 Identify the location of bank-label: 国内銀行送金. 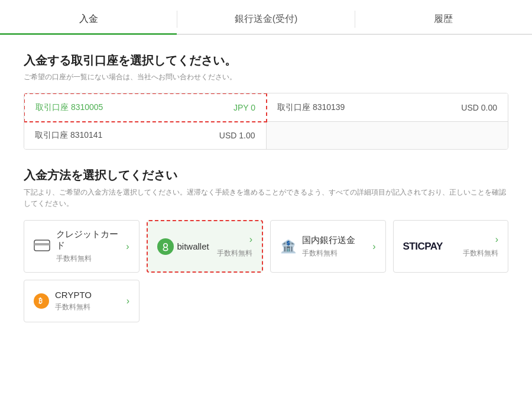
(329, 240).